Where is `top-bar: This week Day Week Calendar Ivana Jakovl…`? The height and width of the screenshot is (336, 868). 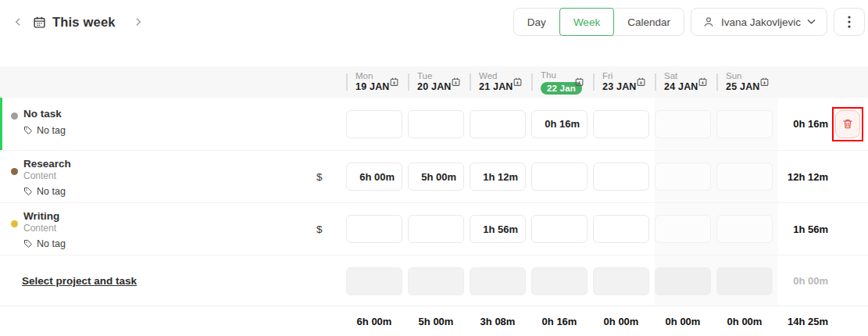 top-bar: This week Day Week Calendar Ivana Jakovl… is located at coordinates (434, 22).